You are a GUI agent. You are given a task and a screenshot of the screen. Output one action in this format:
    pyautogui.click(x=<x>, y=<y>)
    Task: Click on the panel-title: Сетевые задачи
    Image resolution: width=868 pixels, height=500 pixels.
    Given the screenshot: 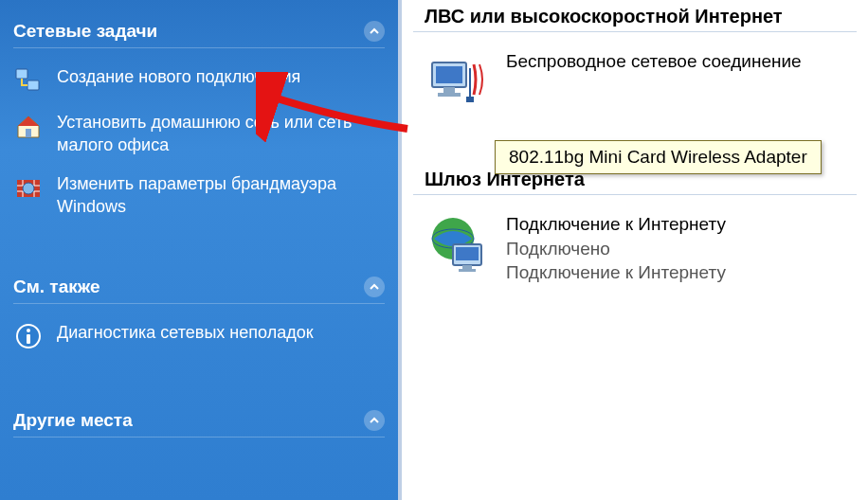 What is the action you would take?
    pyautogui.click(x=85, y=31)
    